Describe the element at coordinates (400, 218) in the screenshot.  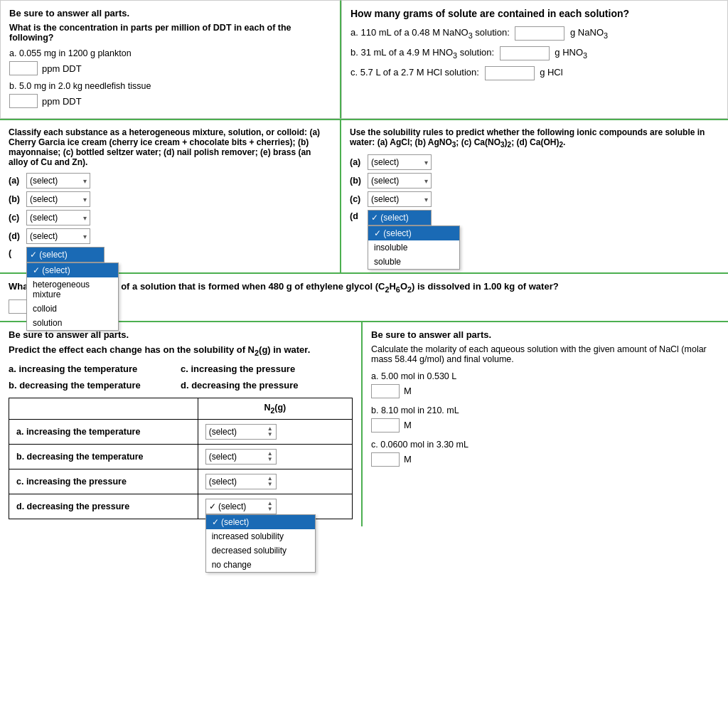
I see `solubility-d-dropdown: ✓ (select) ✓ (select) insoluble soluble` at that location.